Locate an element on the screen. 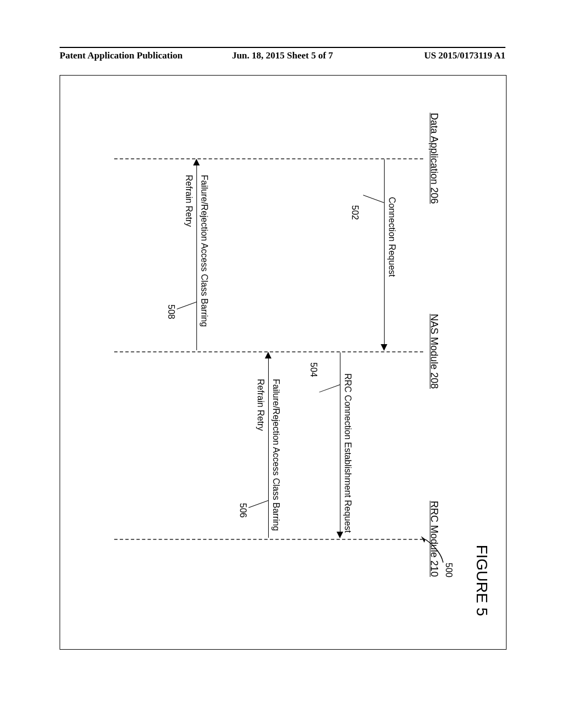  figure-title: FIGURE 5 is located at coordinates (482, 580).